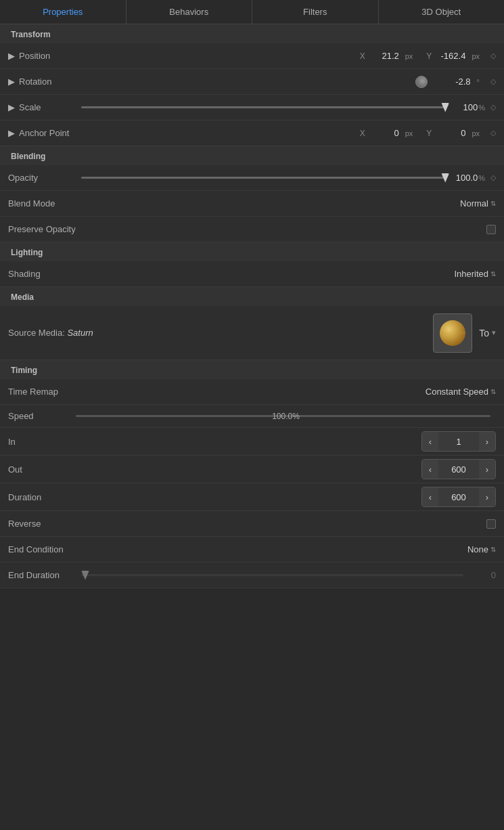 This screenshot has width=504, height=830. Describe the element at coordinates (487, 333) in the screenshot. I see `to-button: To ▾` at that location.